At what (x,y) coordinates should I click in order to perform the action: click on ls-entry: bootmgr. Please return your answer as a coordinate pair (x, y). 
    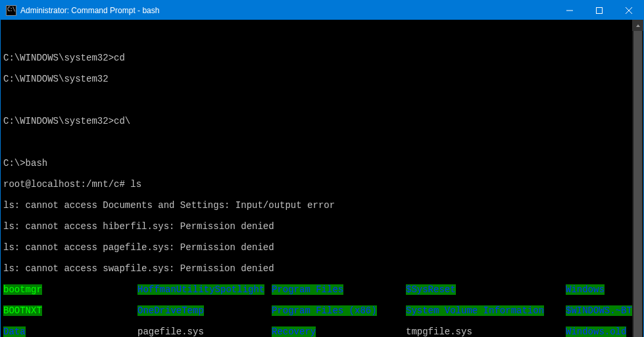
    Looking at the image, I should click on (22, 290).